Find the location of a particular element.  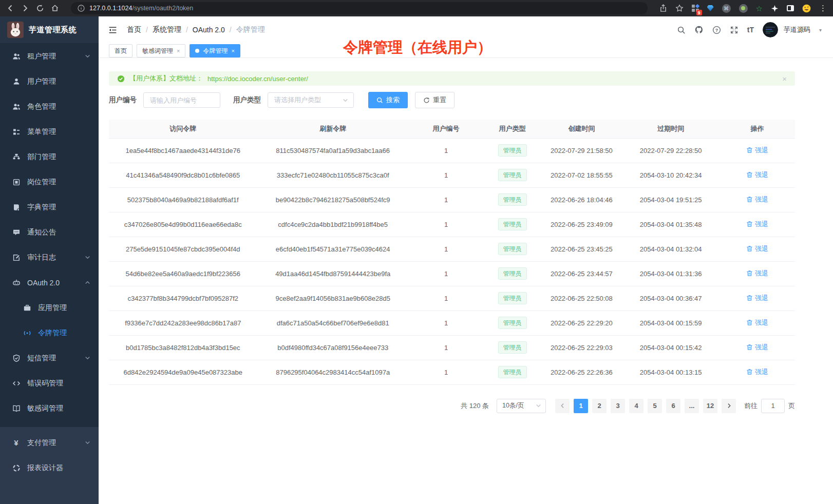

url-bar: 127.0.0.1:1024/system/oauth2/token is located at coordinates (359, 8).